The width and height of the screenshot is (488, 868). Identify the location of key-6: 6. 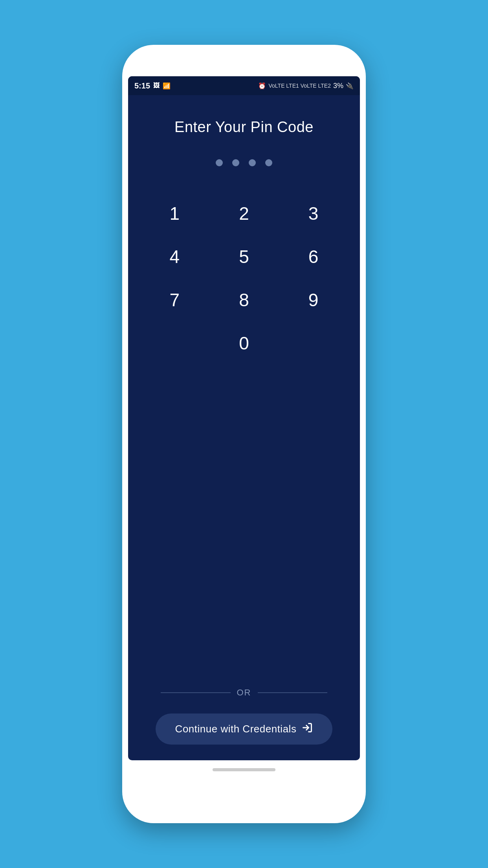
(314, 257).